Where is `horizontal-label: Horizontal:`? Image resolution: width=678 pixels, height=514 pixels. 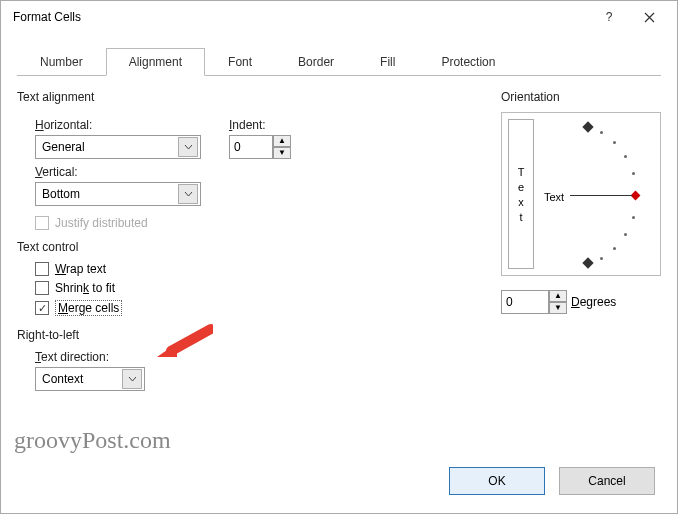
horizontal-label: Horizontal: is located at coordinates (118, 125).